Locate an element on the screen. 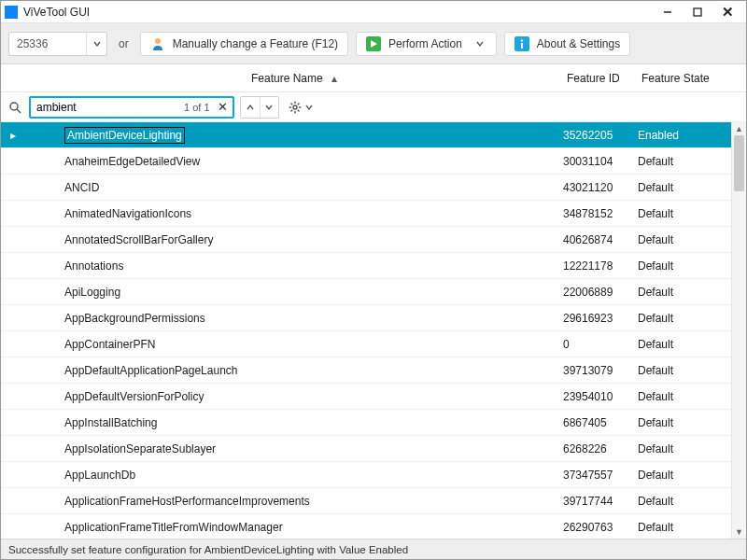 This screenshot has height=560, width=747. search-input is located at coordinates (106, 107).